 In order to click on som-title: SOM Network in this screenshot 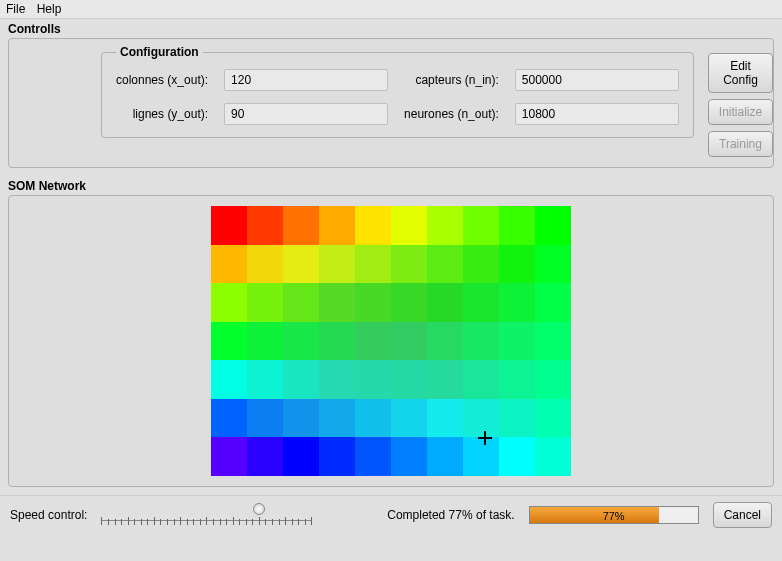, I will do `click(391, 184)`.